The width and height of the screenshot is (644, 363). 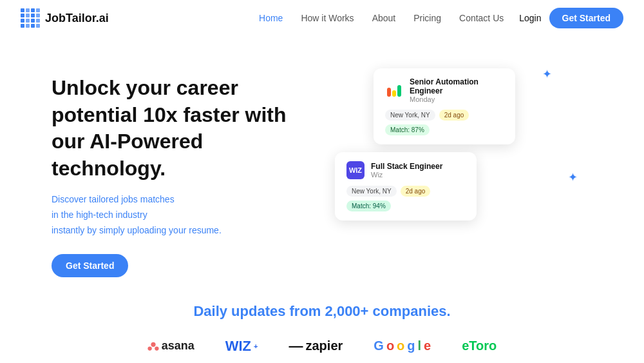 I want to click on nav-pricing: Pricing, so click(x=428, y=18).